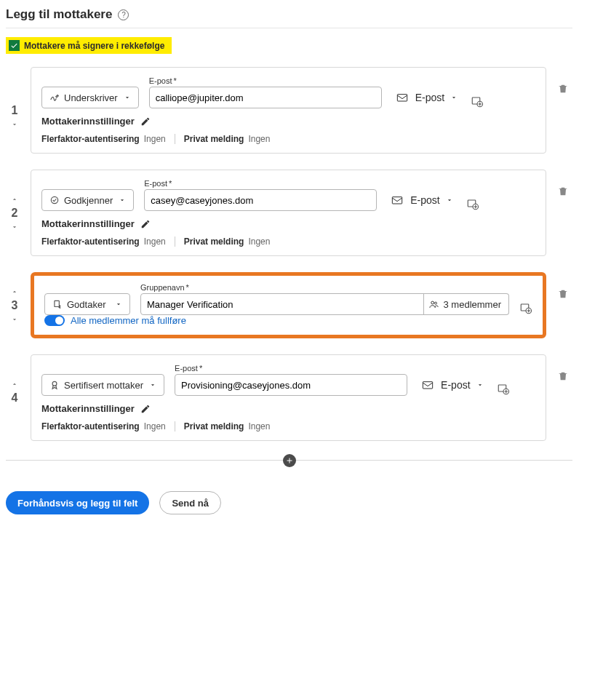 The height and width of the screenshot is (700, 603). I want to click on order-number: 2, so click(15, 213).